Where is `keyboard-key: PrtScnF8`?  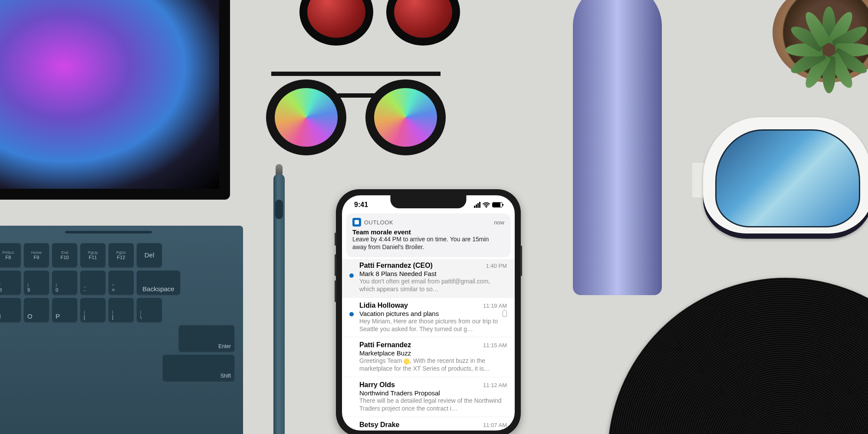 keyboard-key: PrtScnF8 is located at coordinates (10, 255).